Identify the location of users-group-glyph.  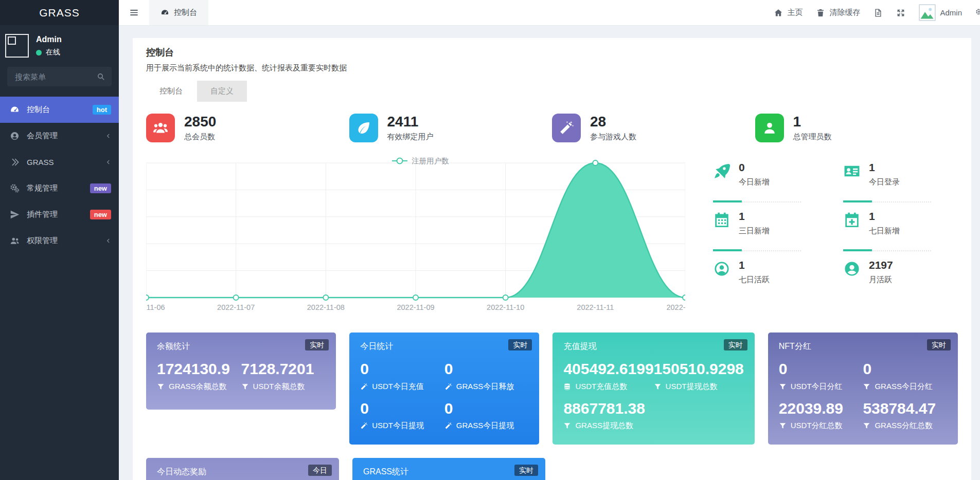
(161, 128).